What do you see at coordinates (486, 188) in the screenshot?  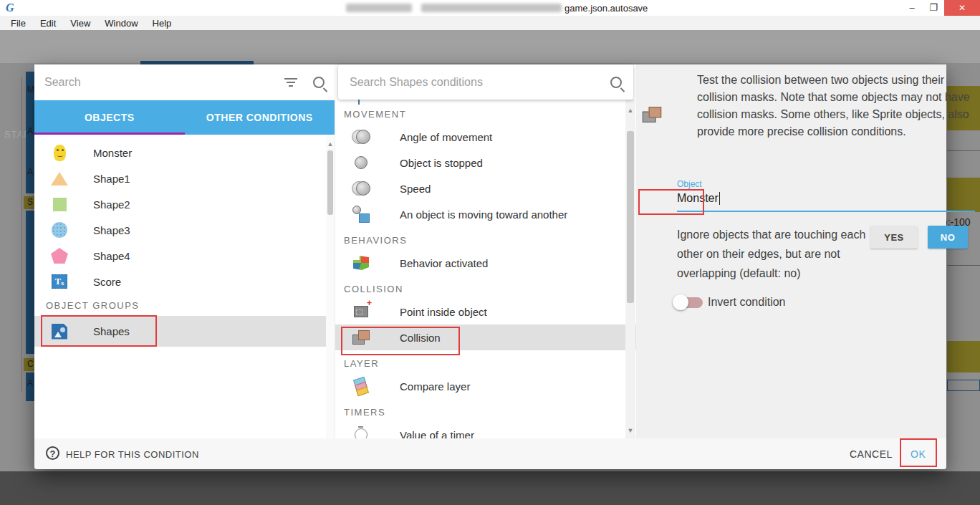 I see `list-item: Speed` at bounding box center [486, 188].